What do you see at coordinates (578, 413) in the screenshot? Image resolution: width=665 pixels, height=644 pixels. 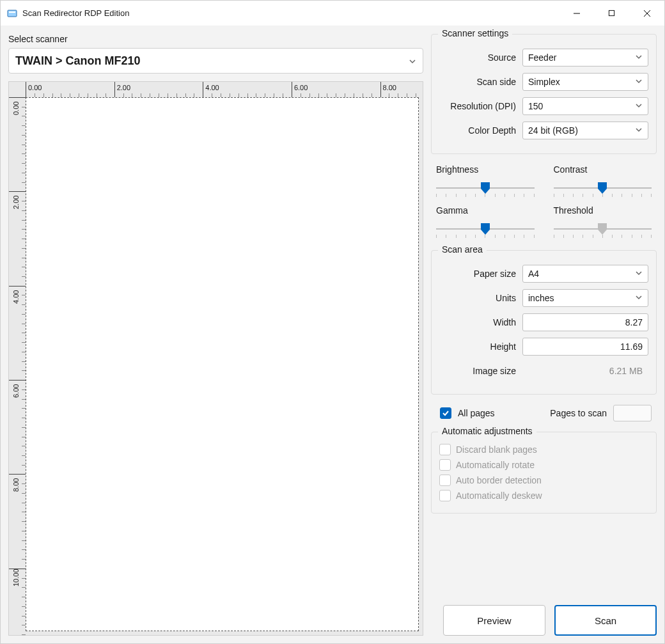 I see `pages-to-scan-label: Pages to scan` at bounding box center [578, 413].